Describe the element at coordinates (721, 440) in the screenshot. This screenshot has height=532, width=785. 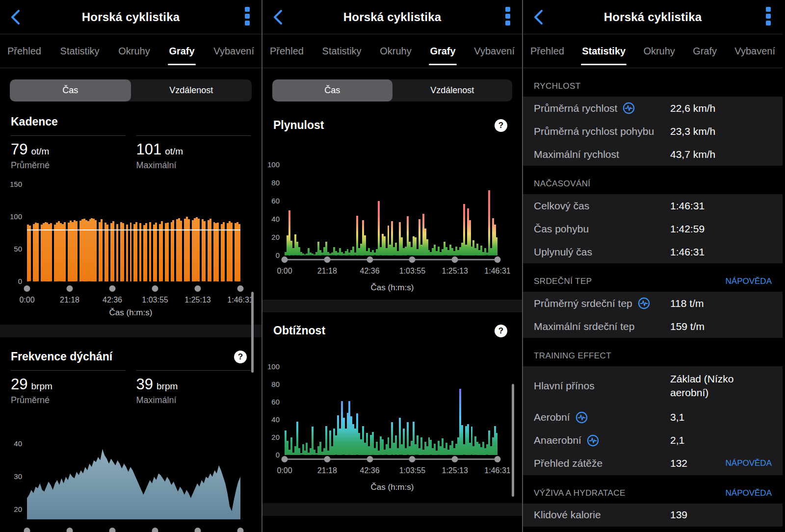
I see `row-value: 2,1` at that location.